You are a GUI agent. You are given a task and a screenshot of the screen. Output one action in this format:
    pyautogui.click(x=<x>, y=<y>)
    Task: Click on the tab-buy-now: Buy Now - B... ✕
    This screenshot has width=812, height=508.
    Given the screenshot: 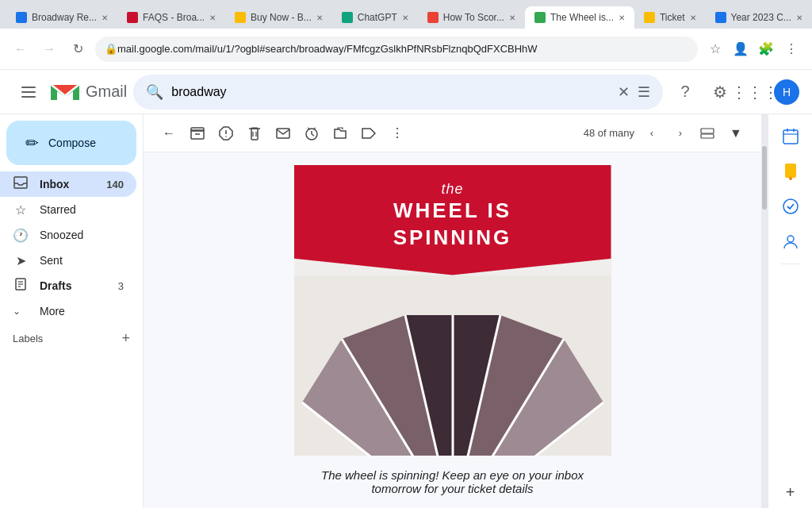 What is the action you would take?
    pyautogui.click(x=279, y=17)
    